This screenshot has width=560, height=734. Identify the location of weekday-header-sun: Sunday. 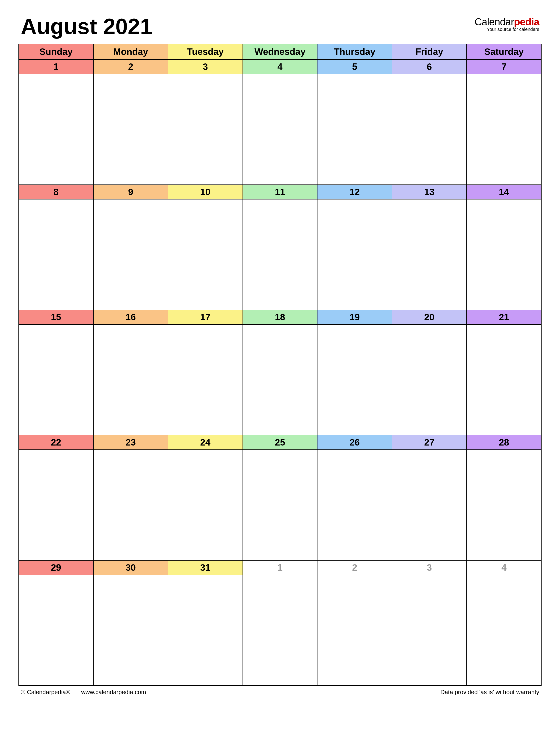
(56, 52).